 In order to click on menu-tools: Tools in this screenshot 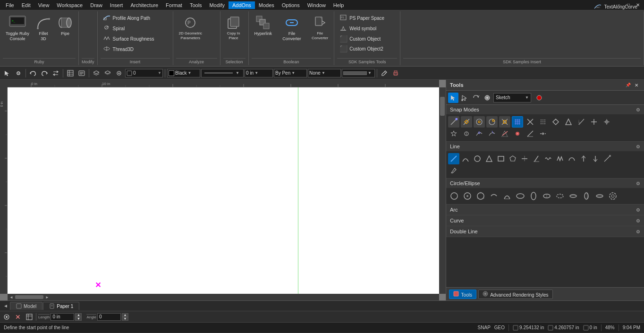, I will do `click(196, 5)`.